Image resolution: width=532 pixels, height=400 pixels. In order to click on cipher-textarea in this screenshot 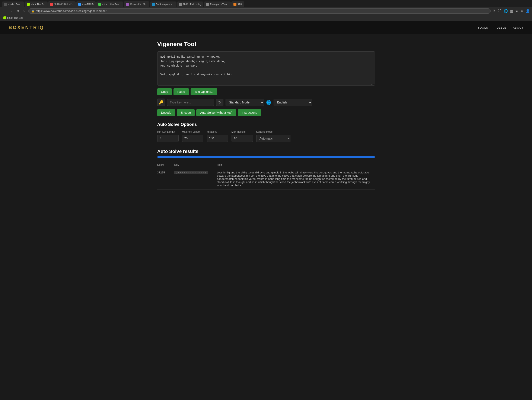, I will do `click(266, 69)`.